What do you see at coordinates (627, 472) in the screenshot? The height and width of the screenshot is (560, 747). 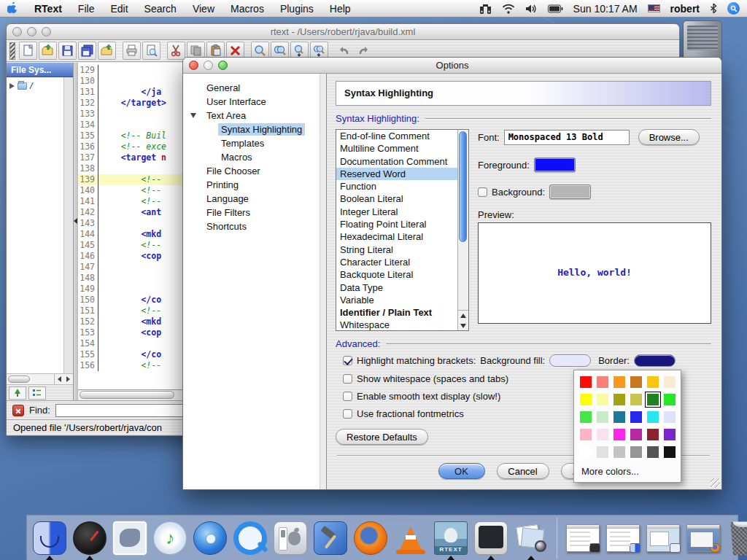 I see `more-colors-item: More colors...` at bounding box center [627, 472].